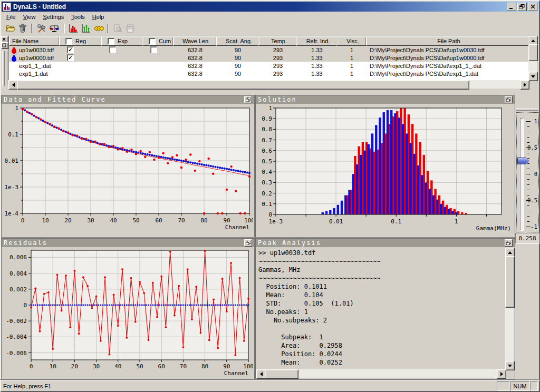 The height and width of the screenshot is (392, 540). I want to click on toolbar-scales-button, so click(54, 28).